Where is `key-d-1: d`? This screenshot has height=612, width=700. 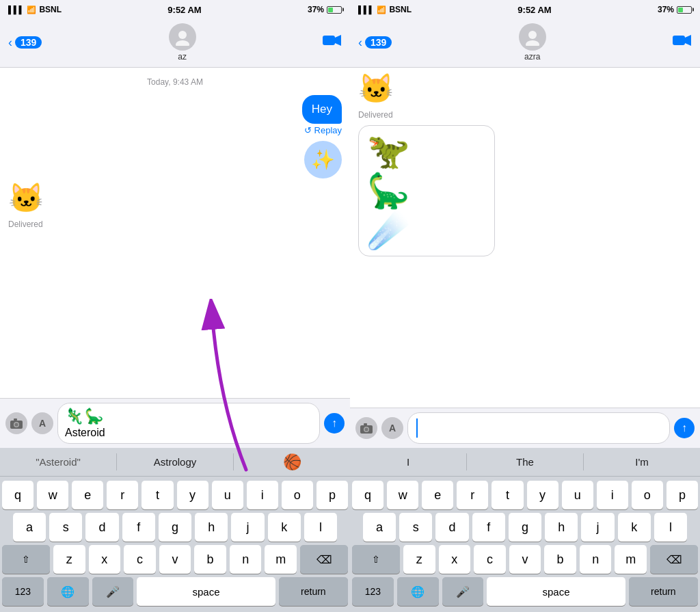
key-d-1: d is located at coordinates (102, 527).